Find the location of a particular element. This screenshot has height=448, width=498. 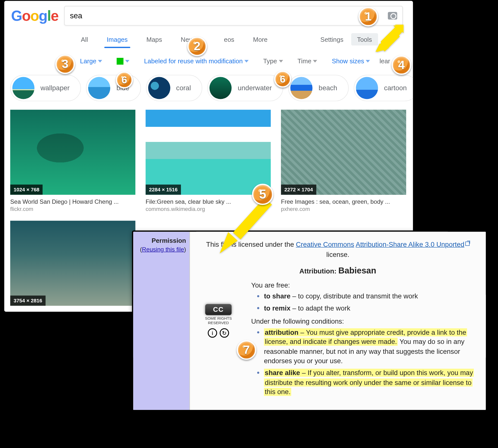

filter-time: Time is located at coordinates (307, 61).